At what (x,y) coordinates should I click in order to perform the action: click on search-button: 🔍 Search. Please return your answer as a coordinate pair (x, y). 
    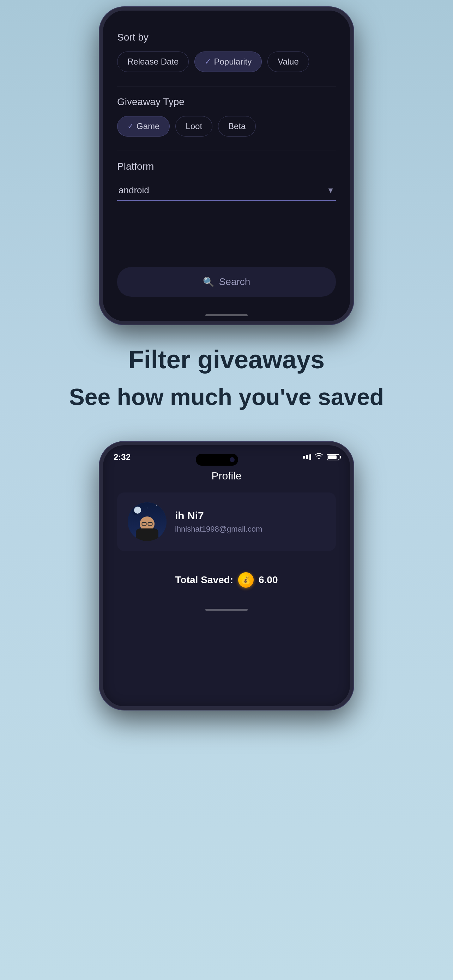
    Looking at the image, I should click on (227, 282).